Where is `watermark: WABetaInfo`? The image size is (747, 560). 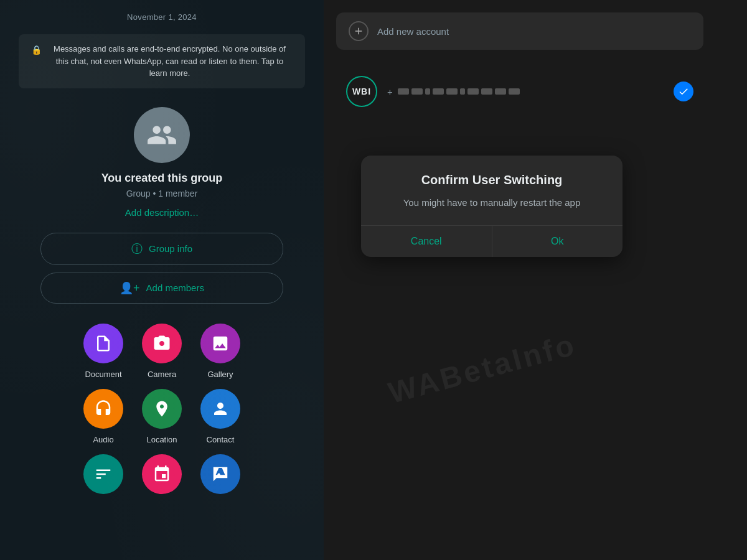
watermark: WABetaInfo is located at coordinates (482, 368).